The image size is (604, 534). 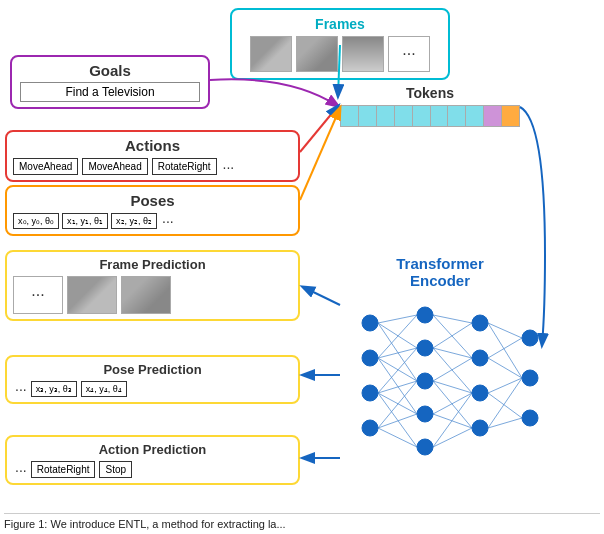 What do you see at coordinates (116, 470) in the screenshot?
I see `action-pred-cell-2: Stop` at bounding box center [116, 470].